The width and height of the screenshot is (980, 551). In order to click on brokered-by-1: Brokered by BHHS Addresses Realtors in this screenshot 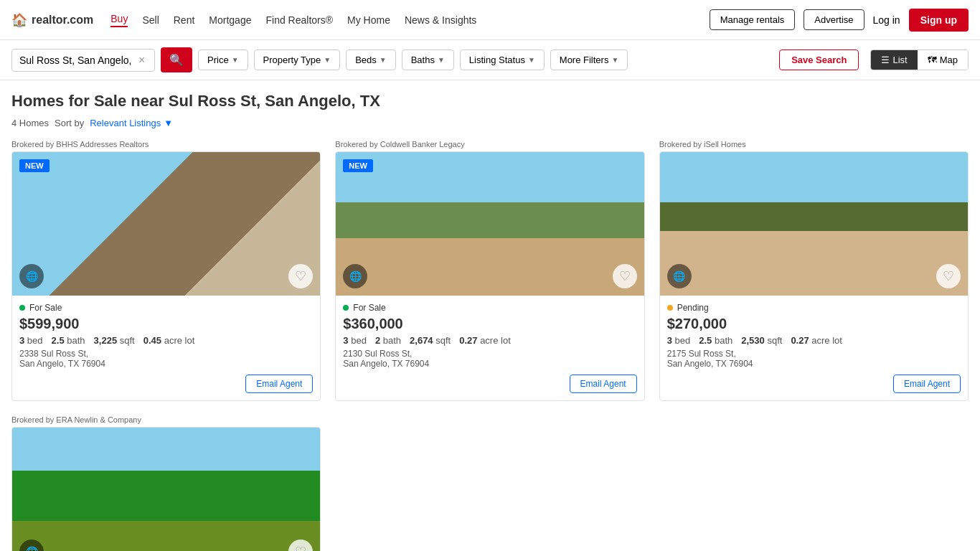, I will do `click(166, 144)`.